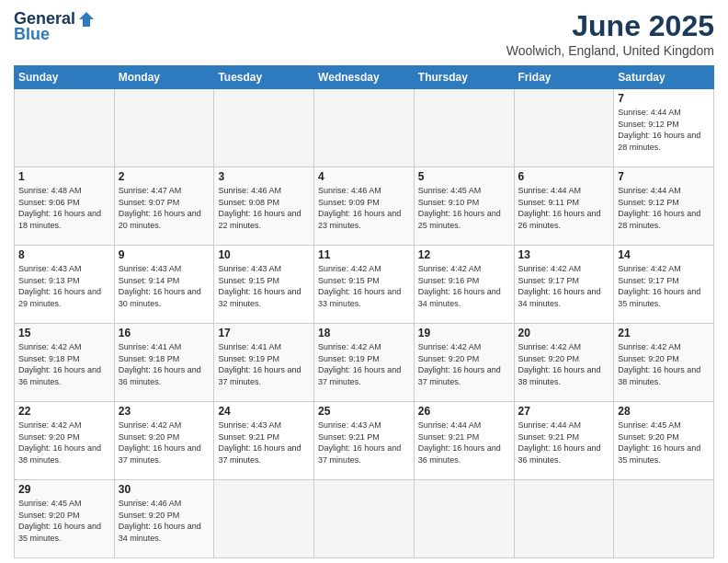 The image size is (728, 563). What do you see at coordinates (463, 442) in the screenshot?
I see `table-row: 26 Sunrise: 4:44 AMSunset: 9:21 PMDaylig…` at bounding box center [463, 442].